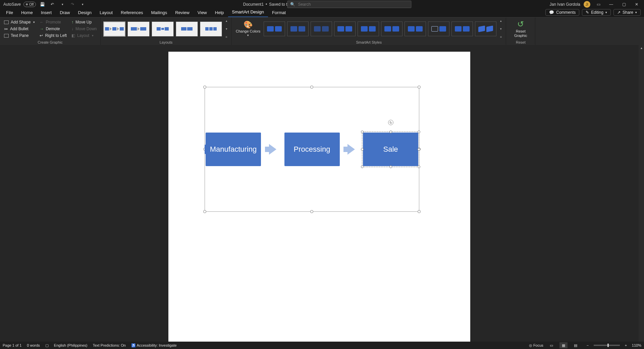 The height and width of the screenshot is (349, 644). What do you see at coordinates (390, 149) in the screenshot?
I see `node3-text: Sale` at bounding box center [390, 149].